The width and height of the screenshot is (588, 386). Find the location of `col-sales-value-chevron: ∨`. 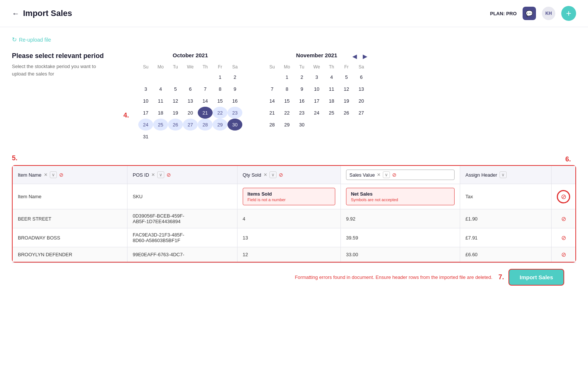

col-sales-value-chevron: ∨ is located at coordinates (387, 175).